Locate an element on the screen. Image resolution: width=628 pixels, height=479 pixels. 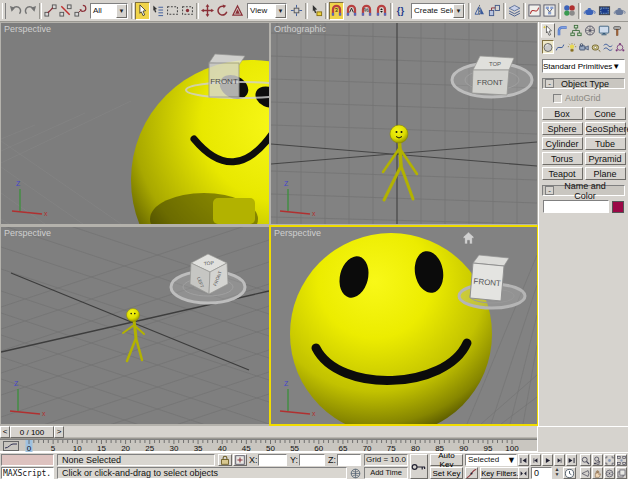
edit-named-selection-sets-icon: {} is located at coordinates (402, 11).